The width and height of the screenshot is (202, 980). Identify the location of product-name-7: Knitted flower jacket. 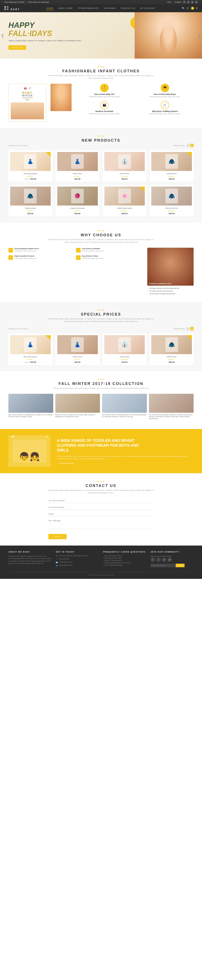
(125, 208).